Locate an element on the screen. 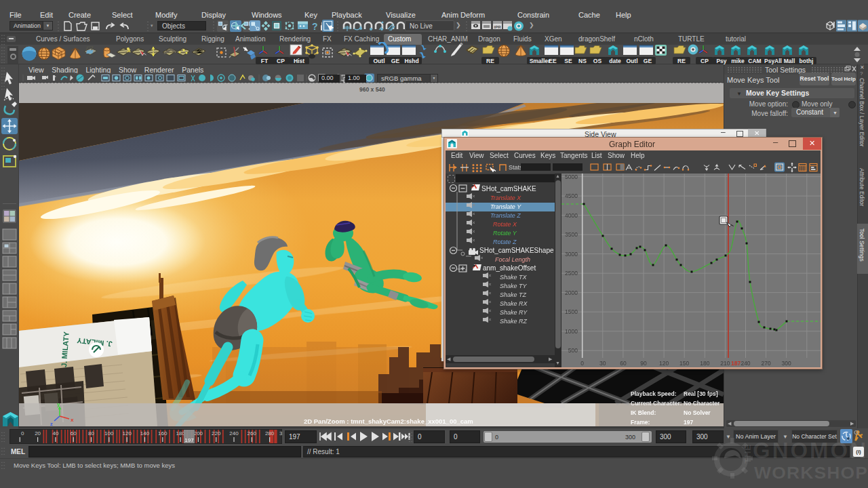  svg-text: 210 is located at coordinates (725, 363).